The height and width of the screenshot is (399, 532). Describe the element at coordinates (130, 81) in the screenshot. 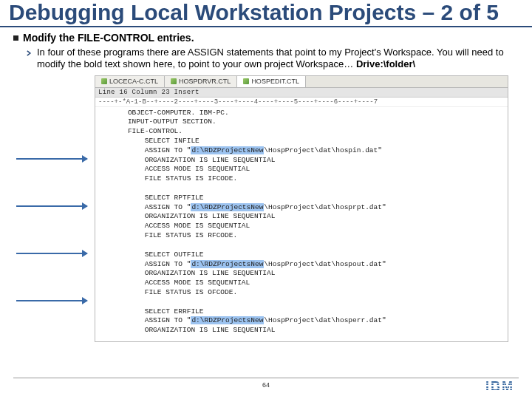

I see `editor-tab: LOCECA-C.CTL` at that location.